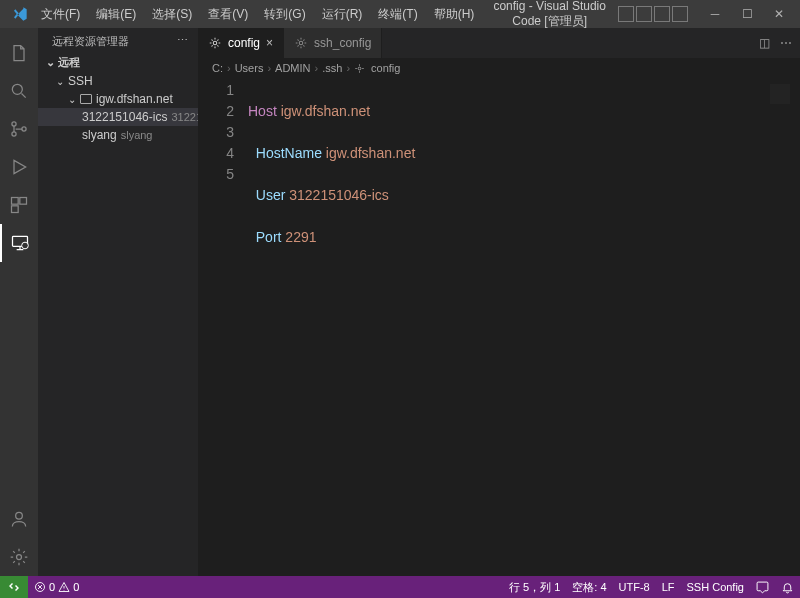 This screenshot has width=800, height=598. I want to click on encoding: UTF-8, so click(634, 587).